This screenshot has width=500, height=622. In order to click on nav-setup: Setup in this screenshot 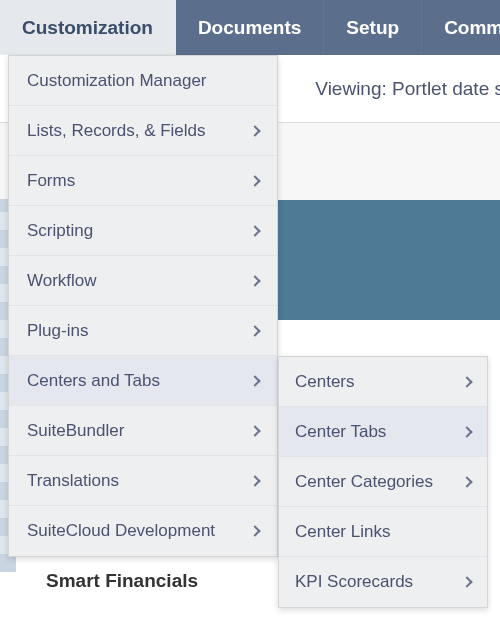, I will do `click(373, 28)`.